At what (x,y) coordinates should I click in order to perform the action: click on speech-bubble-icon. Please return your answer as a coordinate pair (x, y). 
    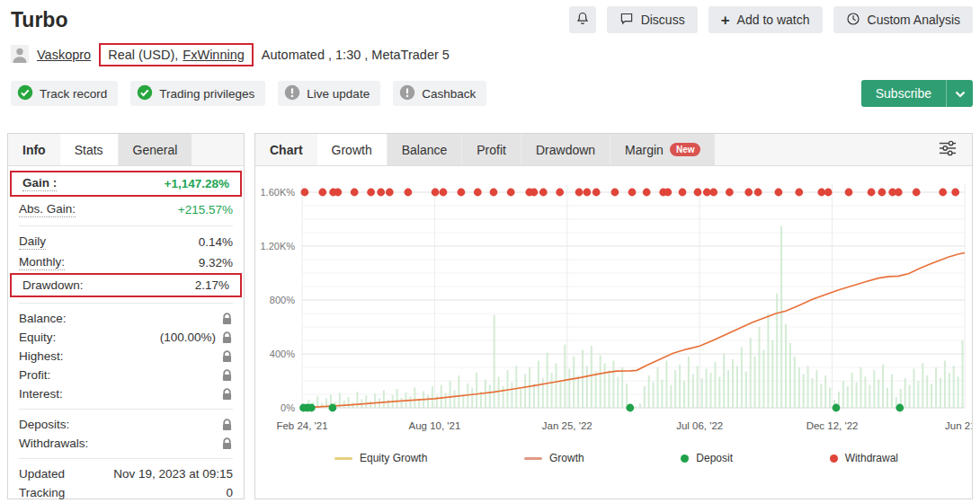
    Looking at the image, I should click on (627, 20).